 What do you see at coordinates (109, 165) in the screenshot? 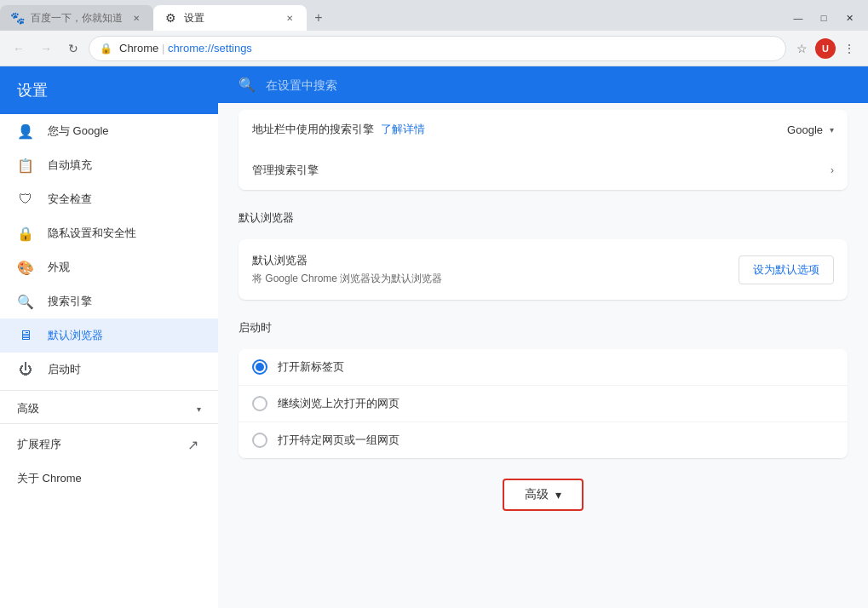
I see `sidebar-item-autofill: 📋 自动填充` at bounding box center [109, 165].